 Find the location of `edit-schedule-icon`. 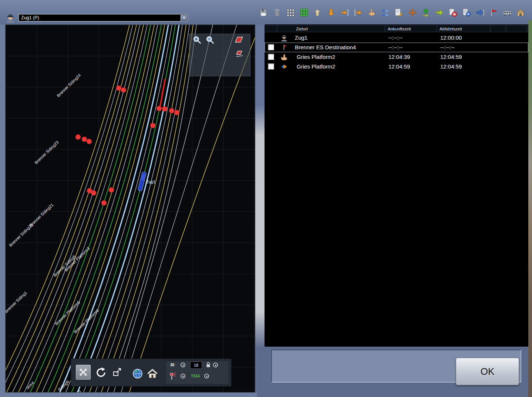

edit-schedule-icon is located at coordinates (399, 13).